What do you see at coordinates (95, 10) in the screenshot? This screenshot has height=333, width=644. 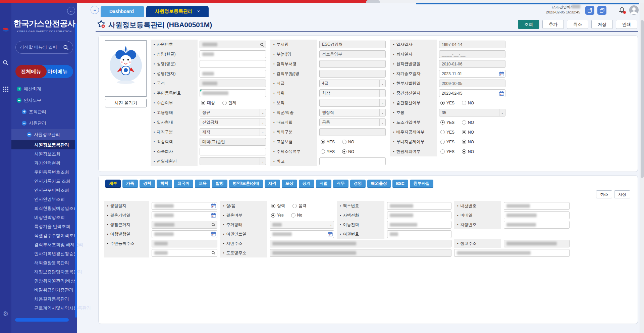 I see `hamburger-menu-icon: ≡` at bounding box center [95, 10].